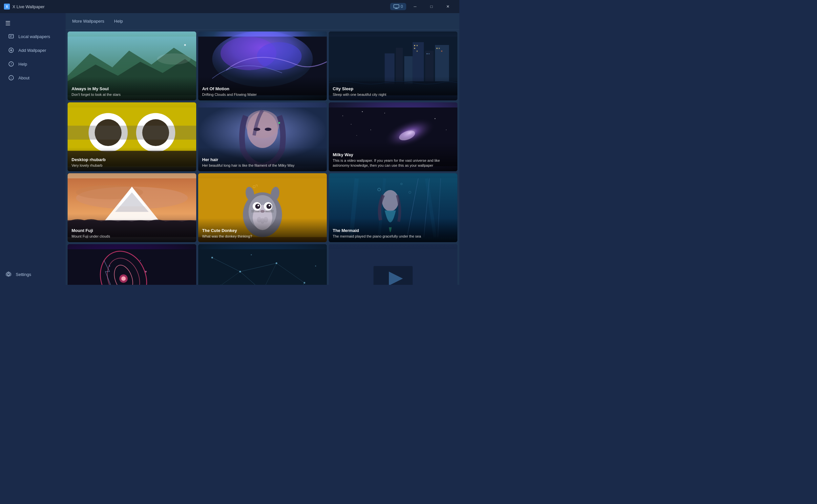 This screenshot has height=504, width=817. What do you see at coordinates (132, 137) in the screenshot?
I see `wallpaper-card-rhubarb: Desktop rhubarb Very lovely rhubarb` at bounding box center [132, 137].